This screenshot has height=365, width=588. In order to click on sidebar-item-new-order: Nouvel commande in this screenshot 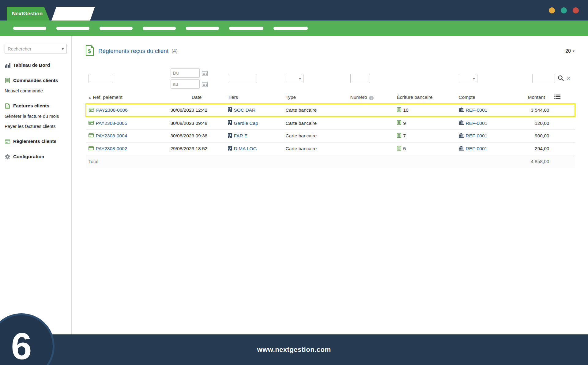, I will do `click(36, 91)`.